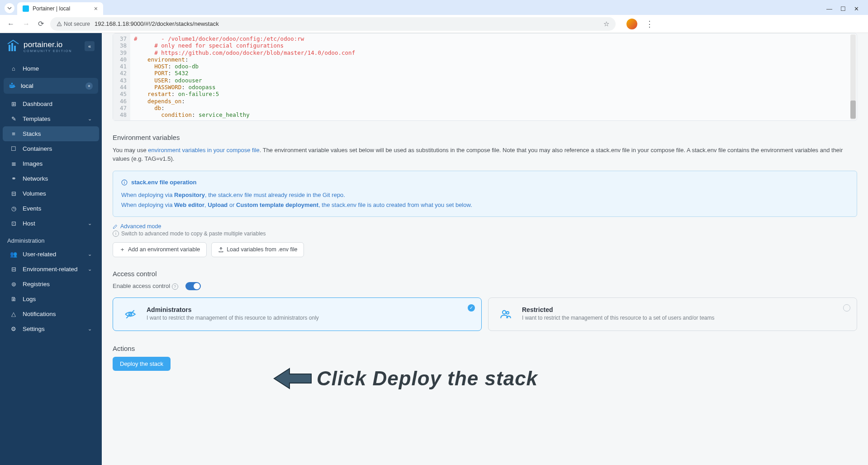 The width and height of the screenshot is (868, 465). Describe the element at coordinates (89, 86) in the screenshot. I see `environment-close-button: ×` at that location.